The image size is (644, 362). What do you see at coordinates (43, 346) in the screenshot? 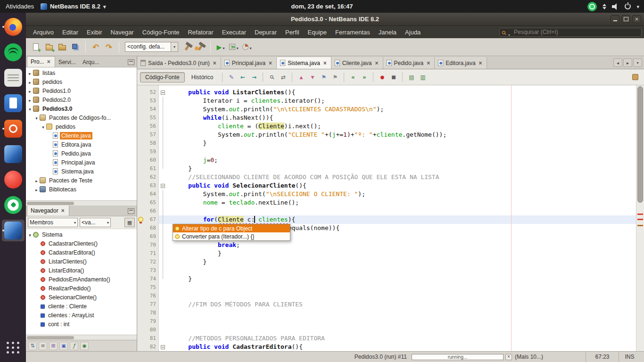
I see `sort-source-icon` at bounding box center [43, 346].